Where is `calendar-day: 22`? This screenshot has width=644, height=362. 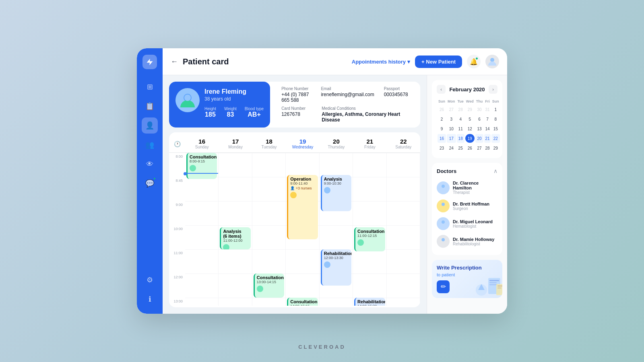
calendar-day: 22 is located at coordinates (496, 138).